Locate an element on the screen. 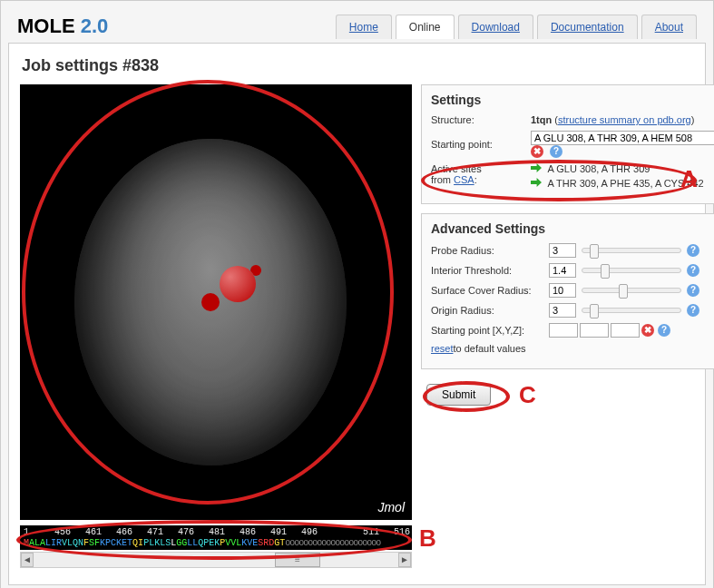 The height and width of the screenshot is (588, 714). start-y-input is located at coordinates (594, 330).